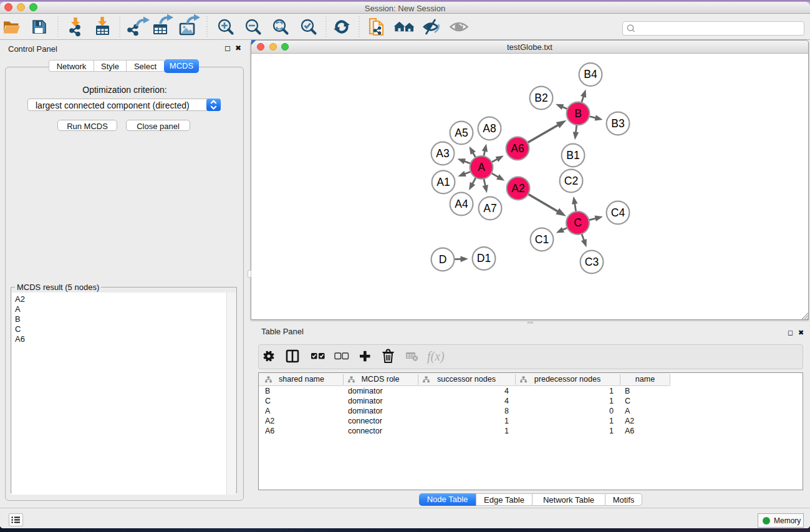  I want to click on svg-text: D1, so click(484, 258).